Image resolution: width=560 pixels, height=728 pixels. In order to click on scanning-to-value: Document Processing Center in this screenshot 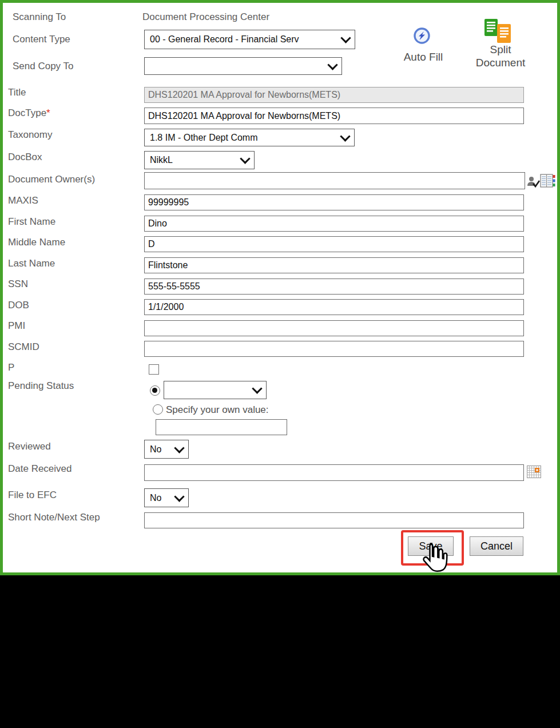, I will do `click(206, 17)`.